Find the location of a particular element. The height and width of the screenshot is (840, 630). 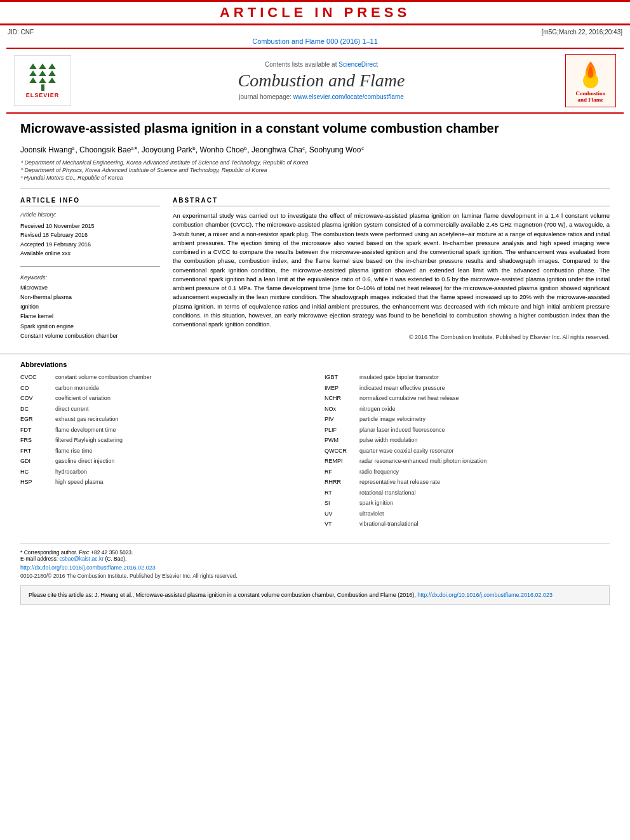

abbrev-desc-gdi: gasoline direct injection is located at coordinates (180, 462).